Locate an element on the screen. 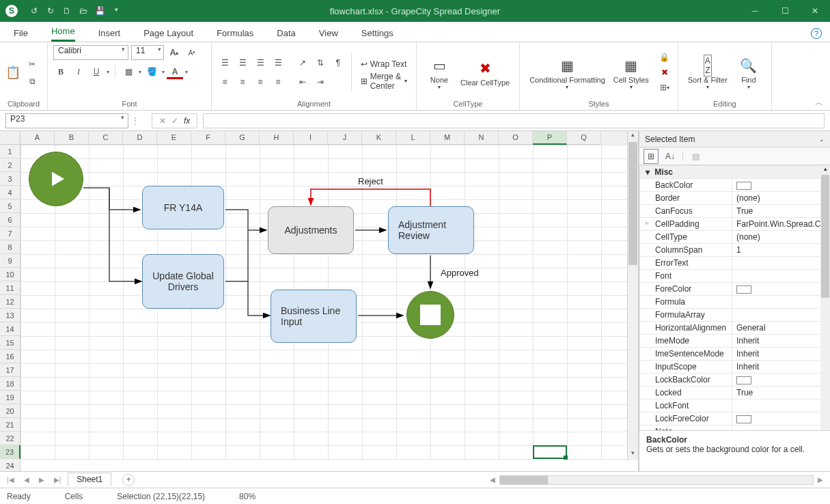 This screenshot has height=504, width=830. find-button: 🔍Find▾ is located at coordinates (749, 72).